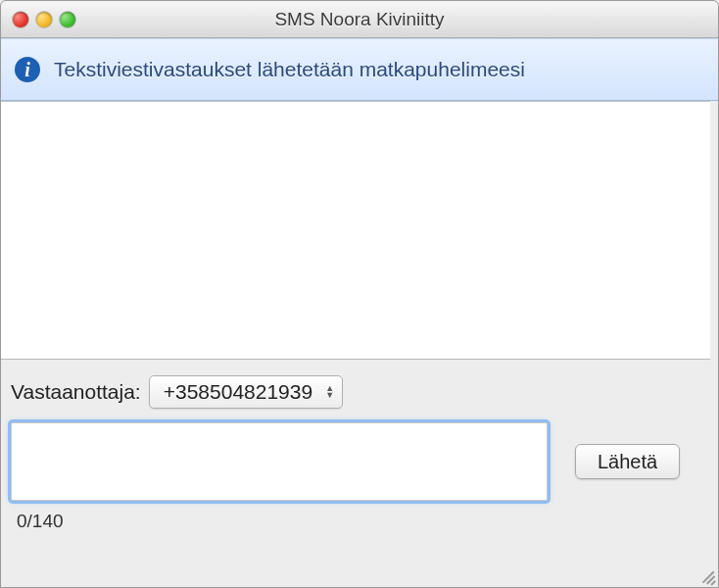 Image resolution: width=719 pixels, height=588 pixels. Describe the element at coordinates (27, 70) in the screenshot. I see `info-icon: i` at that location.